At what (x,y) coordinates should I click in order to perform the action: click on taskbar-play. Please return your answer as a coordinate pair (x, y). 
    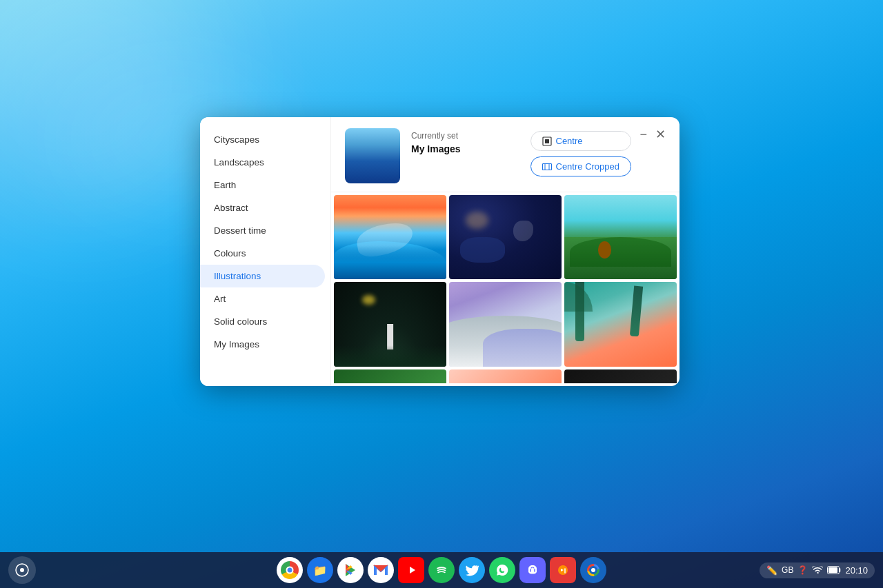
    Looking at the image, I should click on (350, 570).